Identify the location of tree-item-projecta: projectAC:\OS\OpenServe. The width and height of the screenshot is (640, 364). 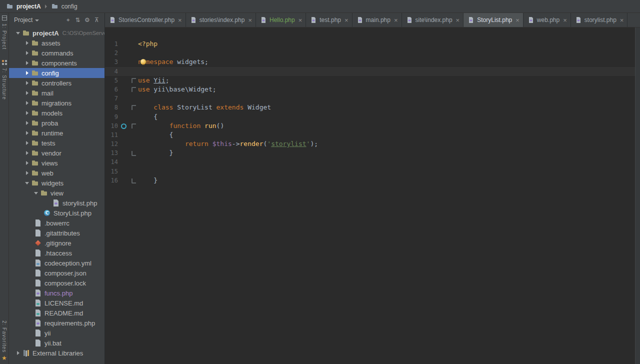
(57, 33).